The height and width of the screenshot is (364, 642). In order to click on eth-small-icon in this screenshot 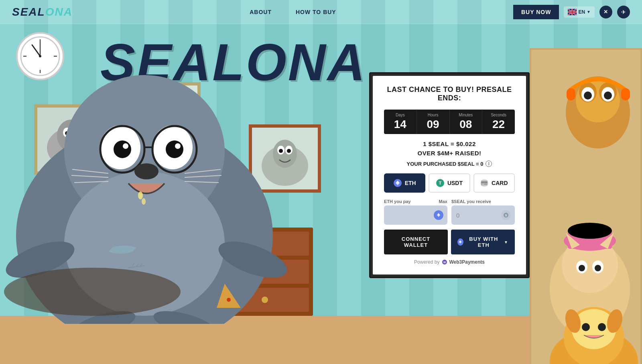, I will do `click(439, 215)`.